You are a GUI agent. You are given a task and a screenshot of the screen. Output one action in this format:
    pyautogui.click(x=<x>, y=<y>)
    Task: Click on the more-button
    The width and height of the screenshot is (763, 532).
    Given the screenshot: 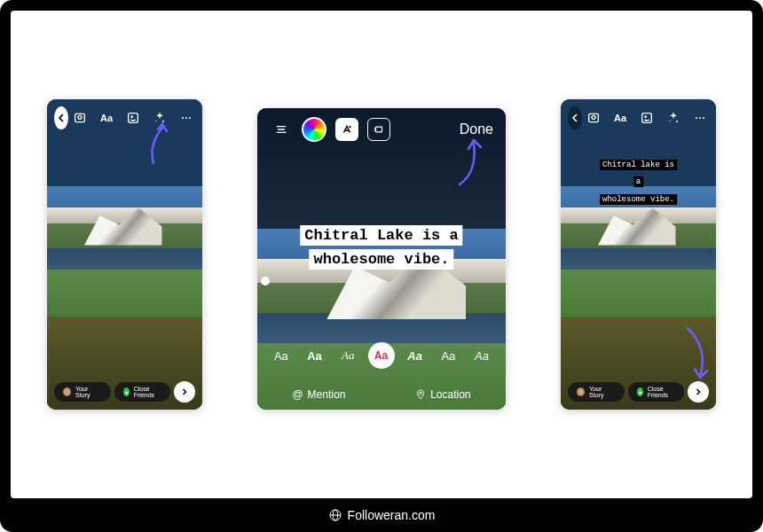 What is the action you would take?
    pyautogui.click(x=700, y=118)
    